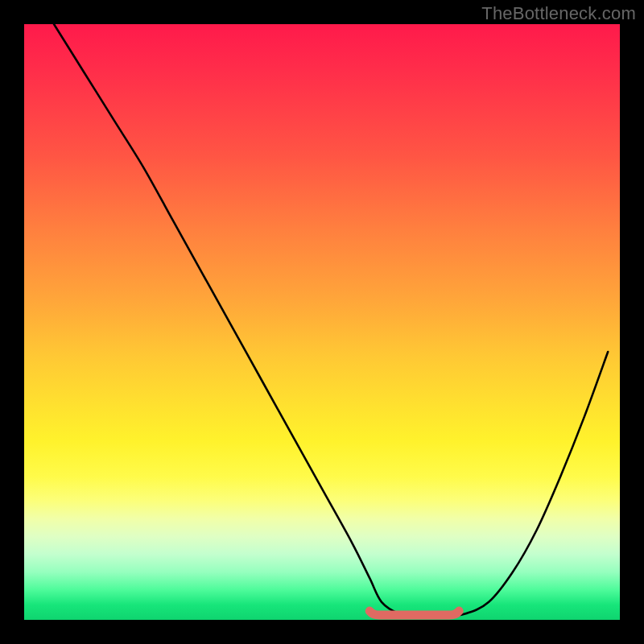 This screenshot has height=644, width=644. Describe the element at coordinates (559, 14) in the screenshot. I see `watermark-text: TheBottleneck.com` at that location.